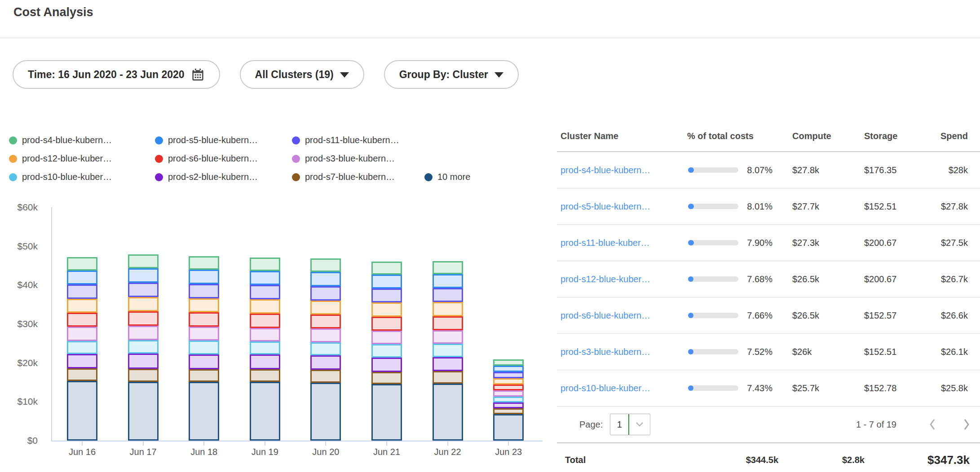  I want to click on legend-item: prod-s6-blue-kubern…, so click(224, 159).